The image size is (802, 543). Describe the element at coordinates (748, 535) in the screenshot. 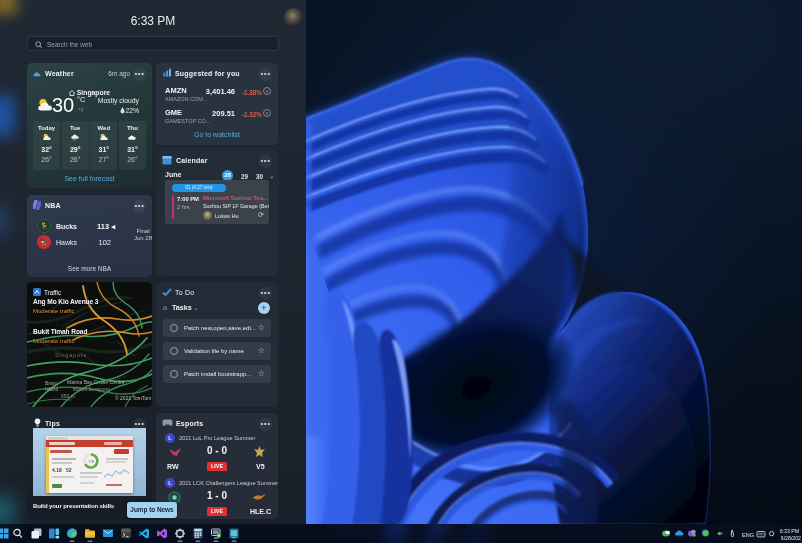

I see `svg-text: ENG` at that location.